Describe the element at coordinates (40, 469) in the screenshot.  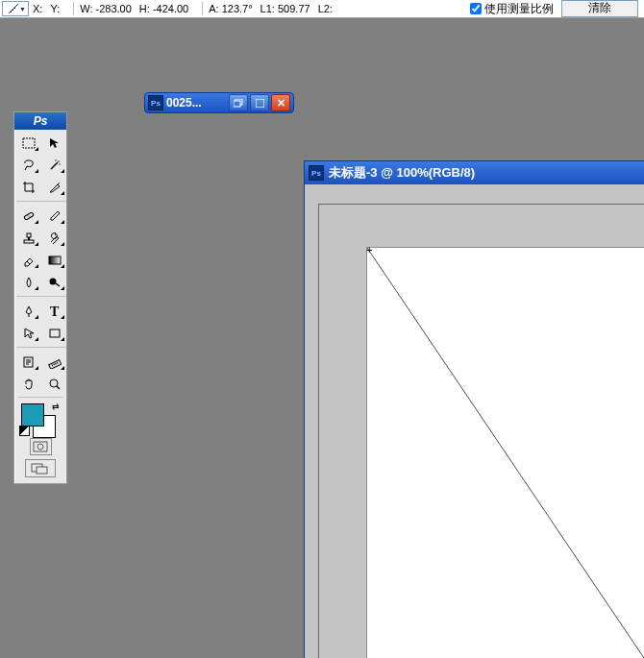
I see `screen-mode` at that location.